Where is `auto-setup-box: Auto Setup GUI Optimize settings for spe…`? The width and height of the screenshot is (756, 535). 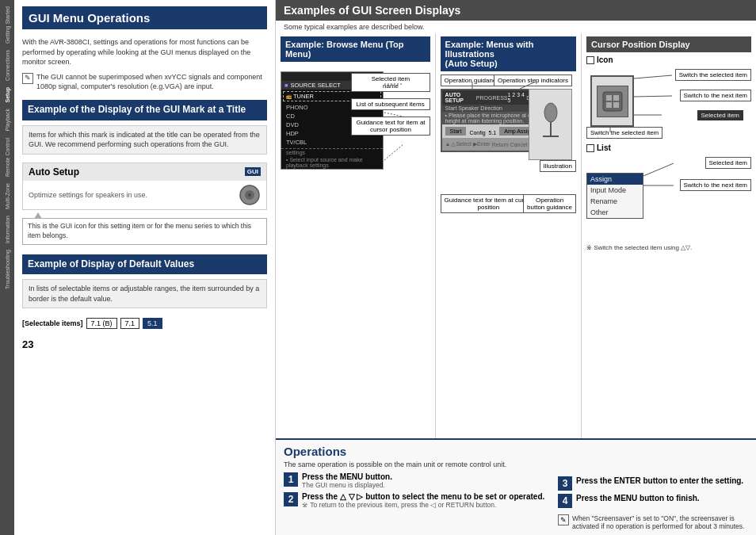 auto-setup-box: Auto Setup GUI Optimize settings for spe… is located at coordinates (144, 186).